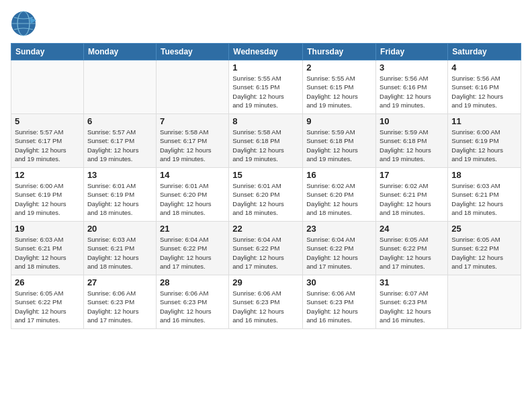 This screenshot has height=411, width=532. I want to click on day-number: 31, so click(412, 282).